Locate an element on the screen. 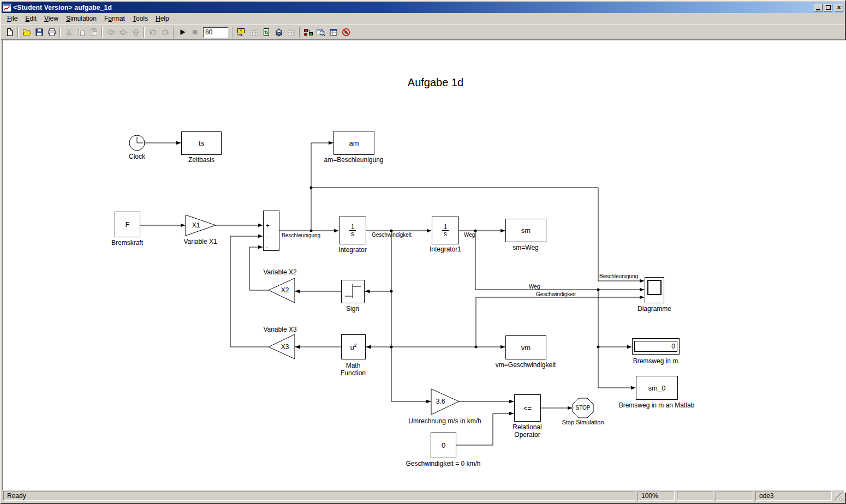 Image resolution: width=846 pixels, height=504 pixels. status-zoom: 100% is located at coordinates (656, 496).